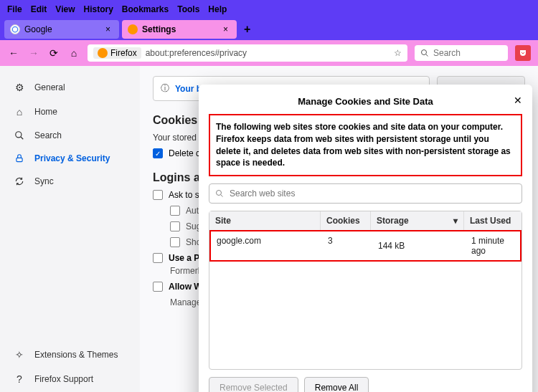  Describe the element at coordinates (269, 53) in the screenshot. I see `nav-toolbar: ← → ⟳ ⌂ Firefox about:preferences#privac…` at that location.